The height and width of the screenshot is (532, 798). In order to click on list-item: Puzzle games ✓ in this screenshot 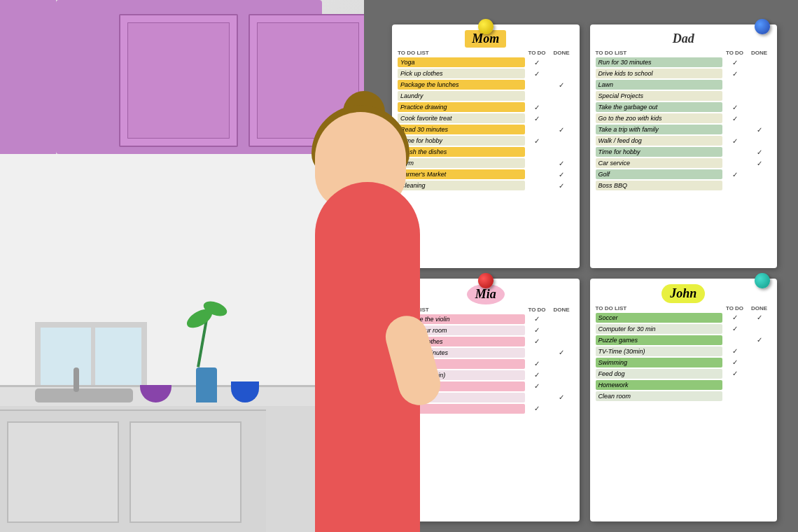, I will do `click(684, 340)`.